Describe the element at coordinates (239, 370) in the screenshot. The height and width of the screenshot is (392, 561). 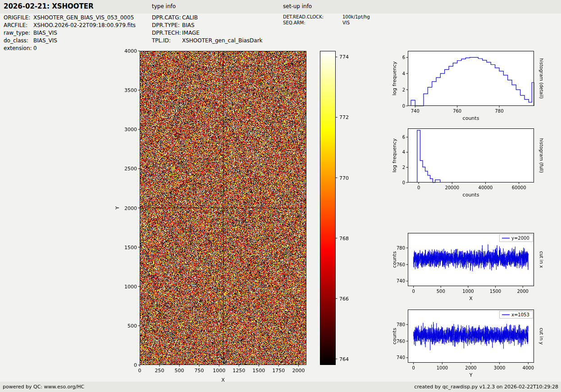
I see `tick-label: 1250` at that location.